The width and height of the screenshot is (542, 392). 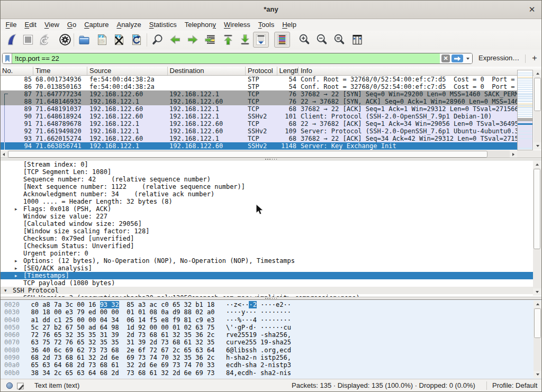 What do you see at coordinates (271, 261) in the screenshot?
I see `detail-row: ▸Options: (12 bytes), No-Operation (NOP)…` at bounding box center [271, 261].